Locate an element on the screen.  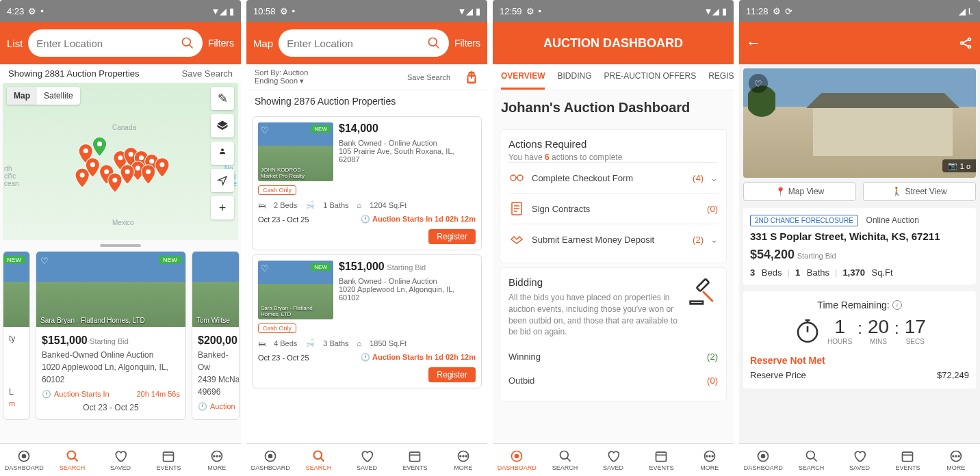
view-list-toggle: List is located at coordinates (15, 44).